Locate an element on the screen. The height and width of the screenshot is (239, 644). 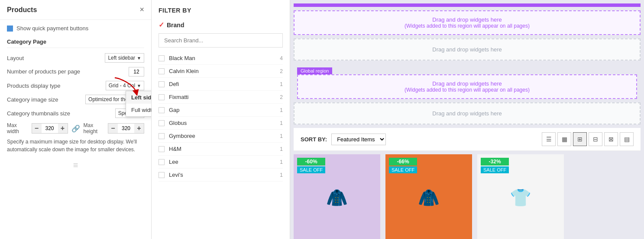
sort-bar: SORT BY: Featured Items Newest Items Bes… is located at coordinates (467, 139).